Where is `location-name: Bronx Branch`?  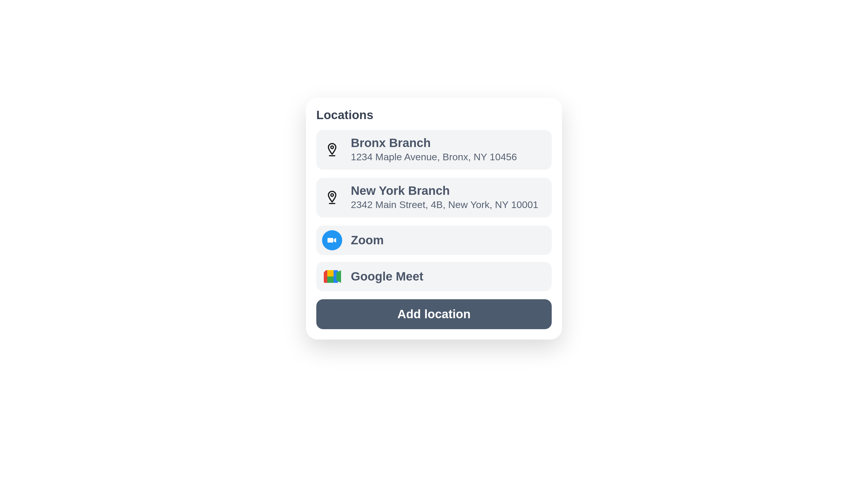
location-name: Bronx Branch is located at coordinates (434, 143).